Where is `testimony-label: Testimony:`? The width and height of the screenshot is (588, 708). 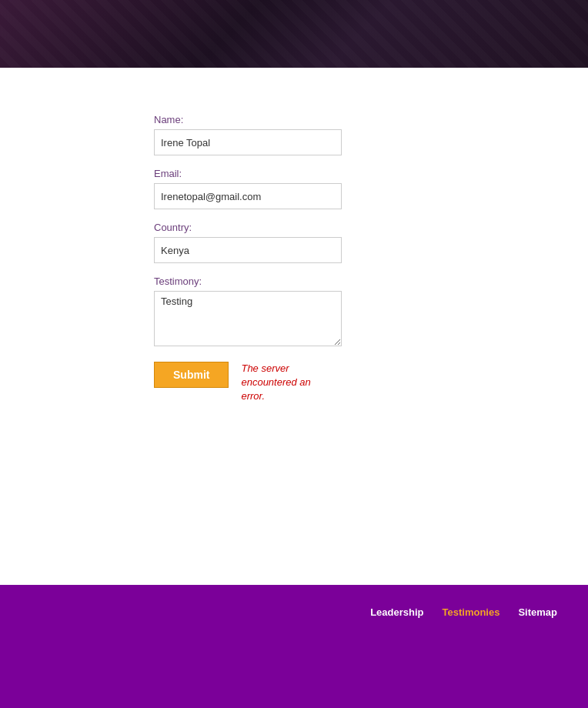
testimony-label: Testimony: is located at coordinates (371, 282).